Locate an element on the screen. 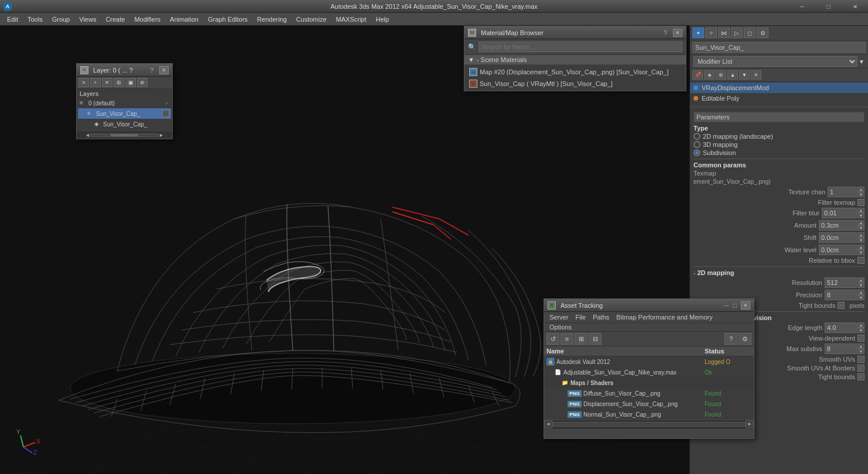 This screenshot has height=474, width=868. texture-chan-spinner: ▲ ▼ is located at coordinates (846, 192).